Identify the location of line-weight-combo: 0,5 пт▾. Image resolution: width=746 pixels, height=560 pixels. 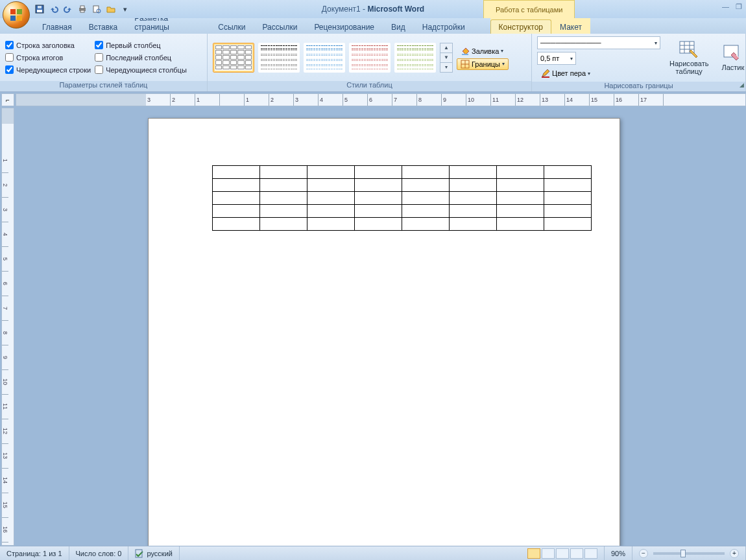
(557, 58).